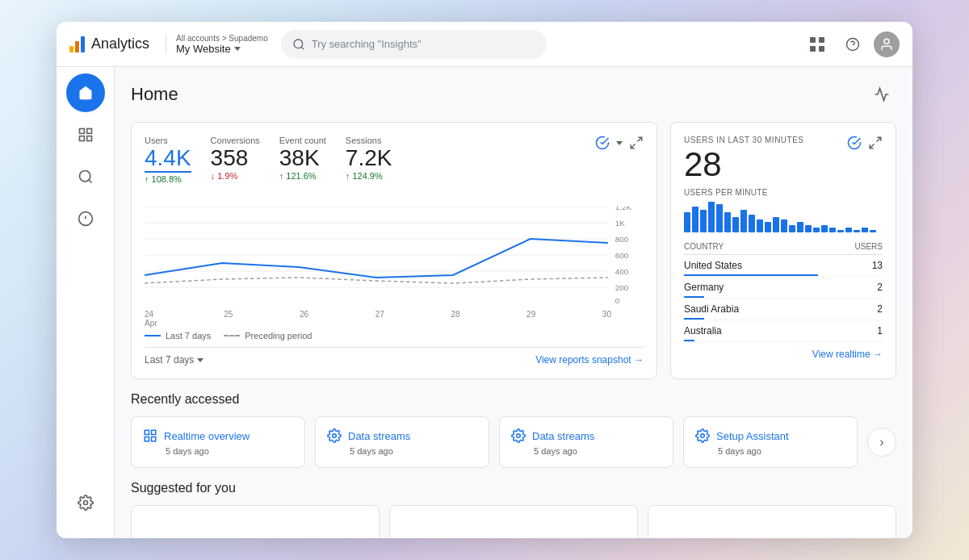 The width and height of the screenshot is (969, 560). Describe the element at coordinates (753, 436) in the screenshot. I see `accessed-name-setup: Setup Assistant` at that location.